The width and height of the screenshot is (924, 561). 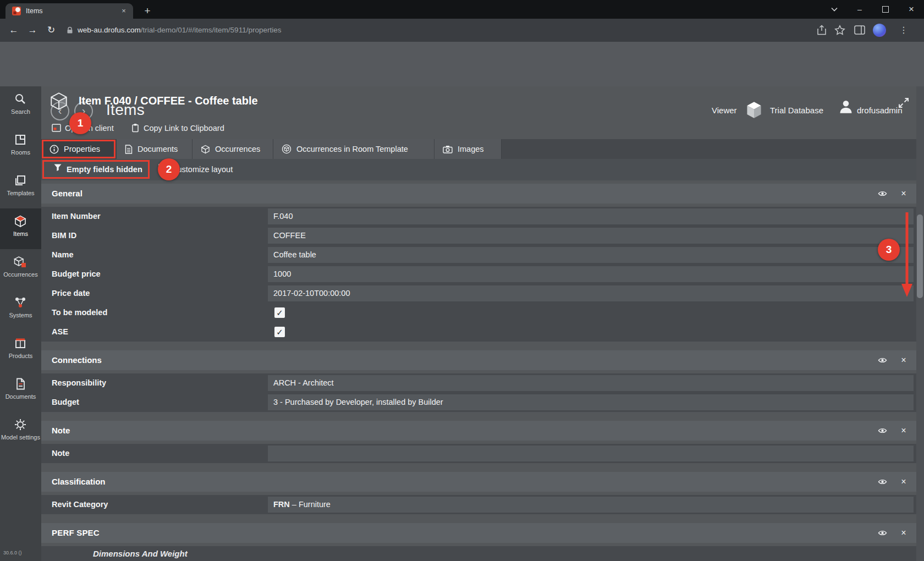 What do you see at coordinates (69, 11) in the screenshot?
I see `browser-tab: Items ×` at bounding box center [69, 11].